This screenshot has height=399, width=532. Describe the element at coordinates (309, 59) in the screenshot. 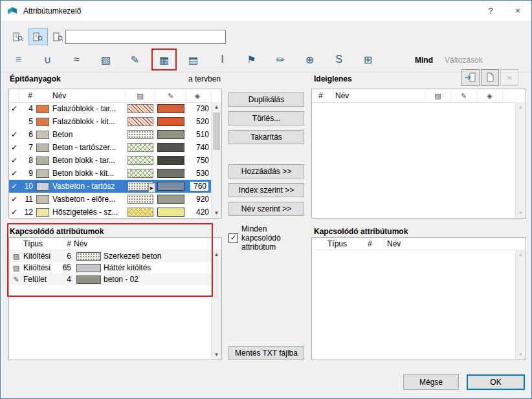

I see `tab-cities: ⊕` at that location.